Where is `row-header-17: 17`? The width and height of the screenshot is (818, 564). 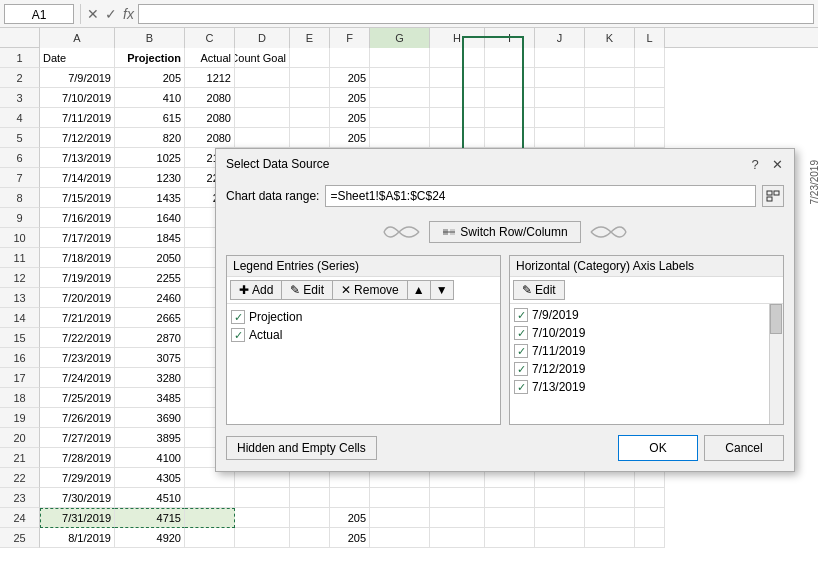
row-header-17: 17 is located at coordinates (20, 378).